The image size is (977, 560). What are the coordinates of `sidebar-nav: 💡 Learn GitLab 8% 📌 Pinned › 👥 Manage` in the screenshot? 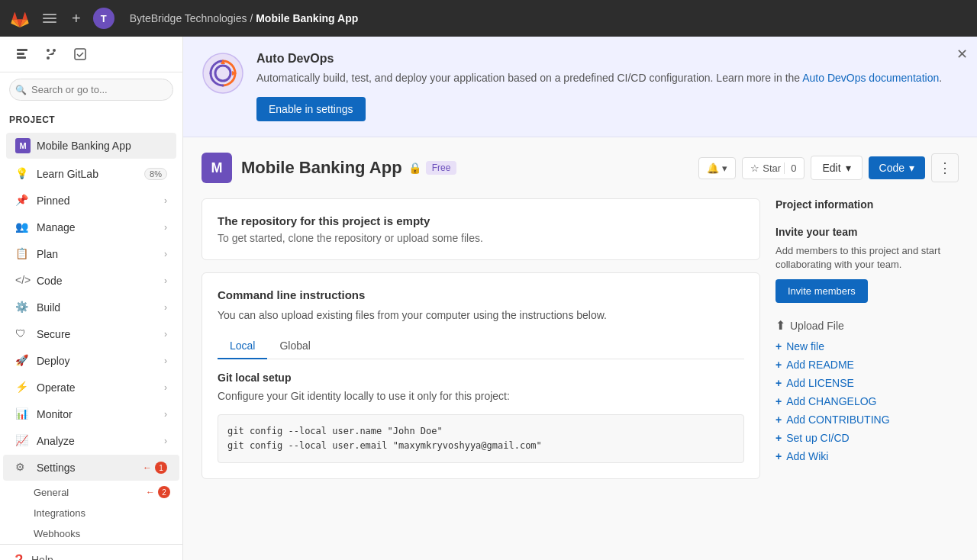 It's located at (92, 352).